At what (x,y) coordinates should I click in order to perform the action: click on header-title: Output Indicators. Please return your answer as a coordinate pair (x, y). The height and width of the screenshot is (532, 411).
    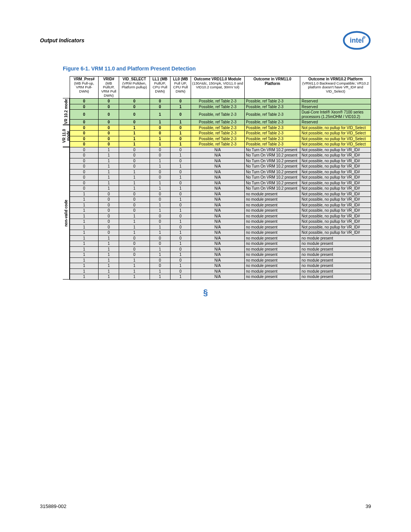
    Looking at the image, I should click on (62, 40).